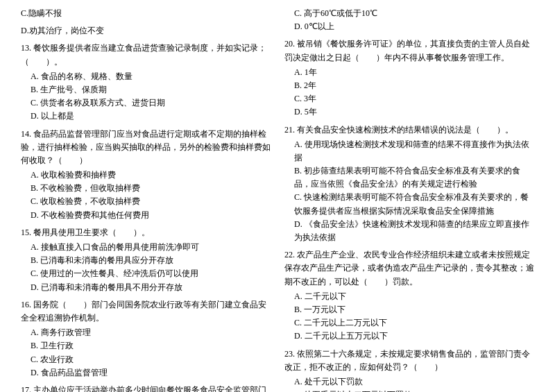  What do you see at coordinates (146, 82) in the screenshot?
I see `question-13: 13. 餐饮服务提供者应当建立食品进货查验记录制度，并如实记录；（ ）。 A. …` at bounding box center [146, 82].